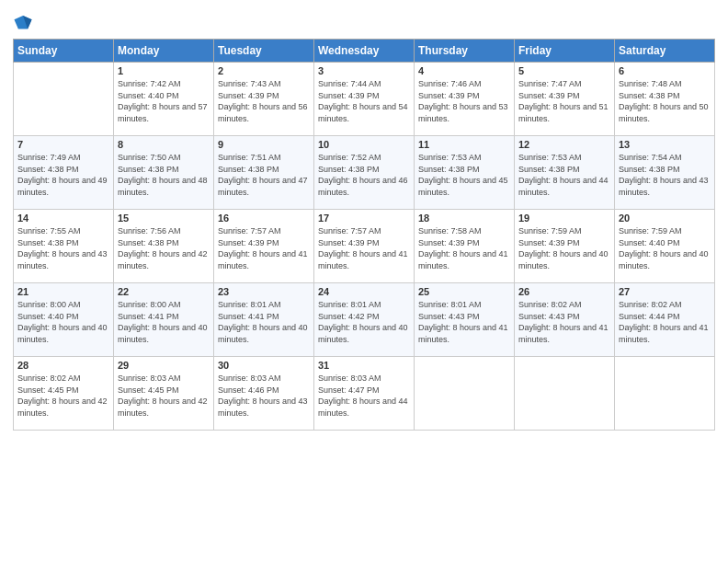 The image size is (728, 563). I want to click on weekday-header-tuesday: Tuesday, so click(265, 52).